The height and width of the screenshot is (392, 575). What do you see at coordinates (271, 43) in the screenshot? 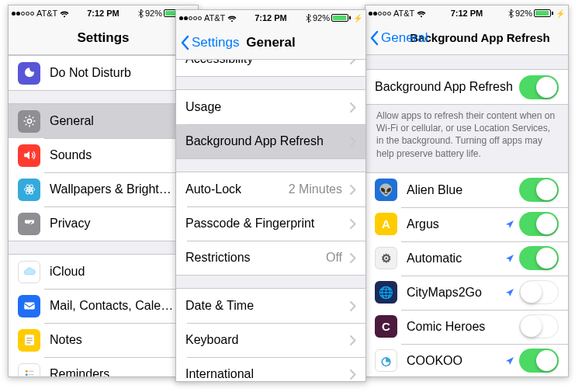
I see `navbar: SettingsGeneral` at bounding box center [271, 43].